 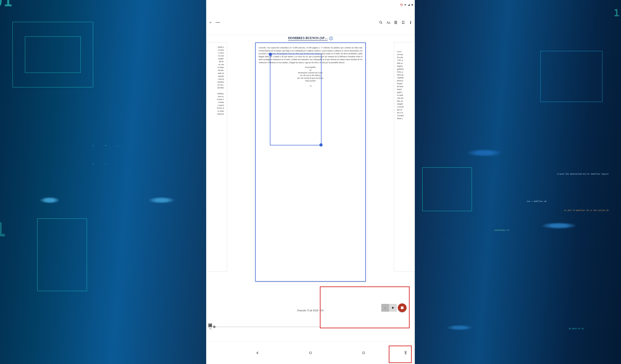 I want to click on font-settings-button: Aa, so click(x=388, y=22).